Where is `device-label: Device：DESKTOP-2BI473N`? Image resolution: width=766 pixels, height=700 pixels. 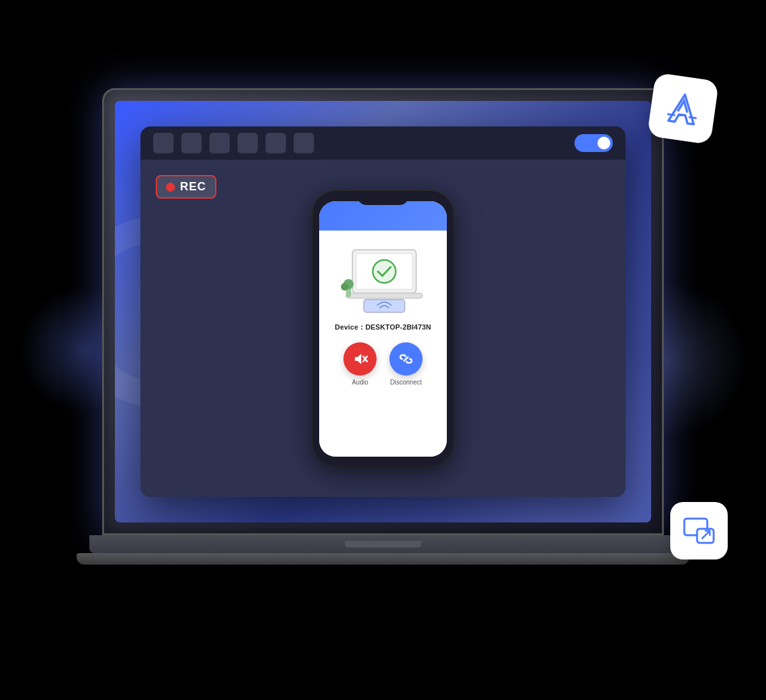
device-label: Device：DESKTOP-2BI473N is located at coordinates (383, 327).